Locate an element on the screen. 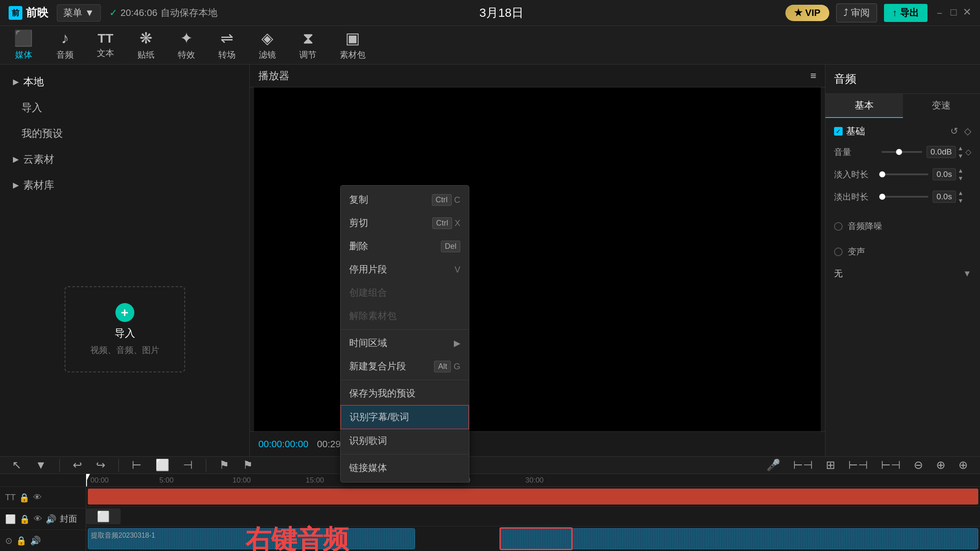 Image resolution: width=980 pixels, height=551 pixels. mic-button: 🎤 is located at coordinates (773, 465).